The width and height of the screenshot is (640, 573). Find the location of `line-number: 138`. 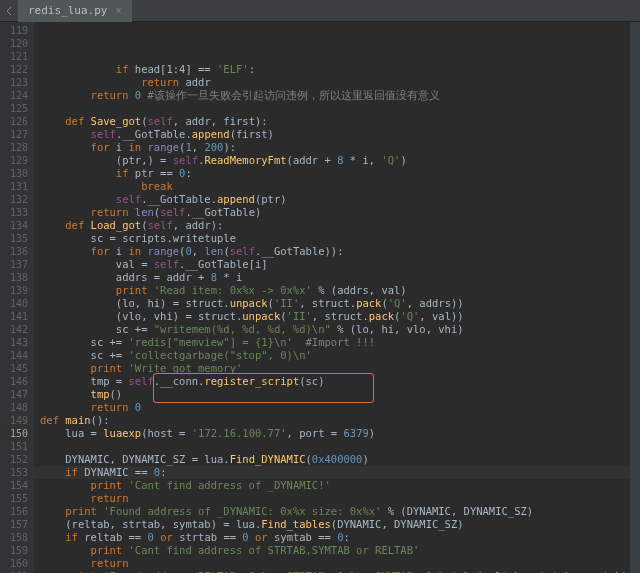

line-number: 138 is located at coordinates (14, 278).